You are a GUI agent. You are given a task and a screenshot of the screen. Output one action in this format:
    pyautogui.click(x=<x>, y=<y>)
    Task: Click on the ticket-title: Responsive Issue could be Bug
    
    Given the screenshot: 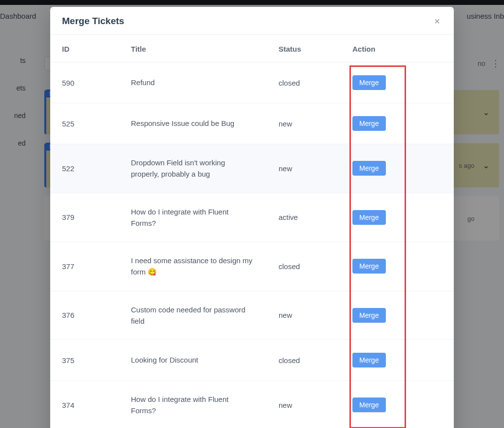 What is the action you would take?
    pyautogui.click(x=193, y=124)
    